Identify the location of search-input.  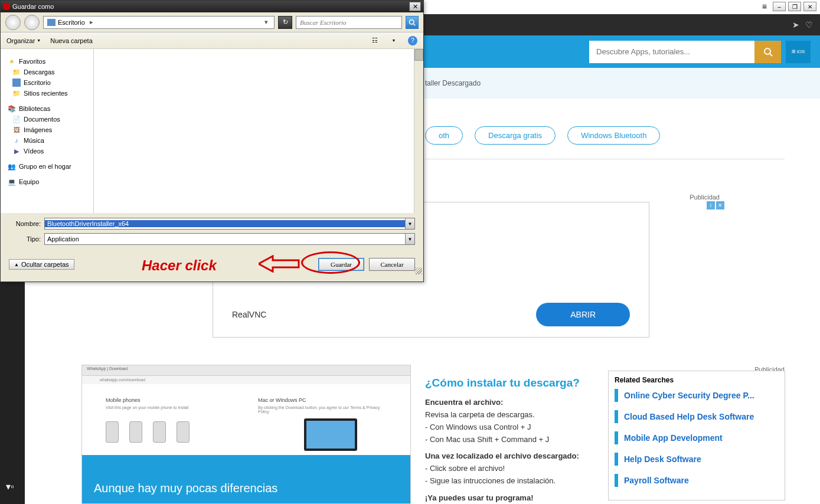
(672, 52).